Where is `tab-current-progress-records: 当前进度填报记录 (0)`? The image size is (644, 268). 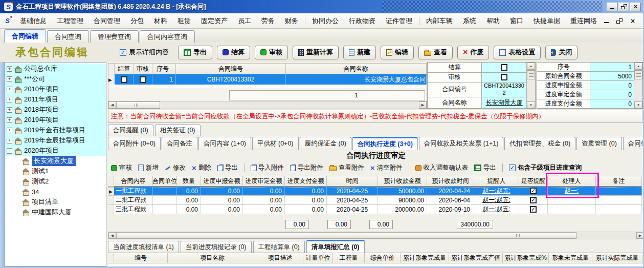 tab-current-progress-records: 当前进度填报记录 (0) is located at coordinates (216, 247).